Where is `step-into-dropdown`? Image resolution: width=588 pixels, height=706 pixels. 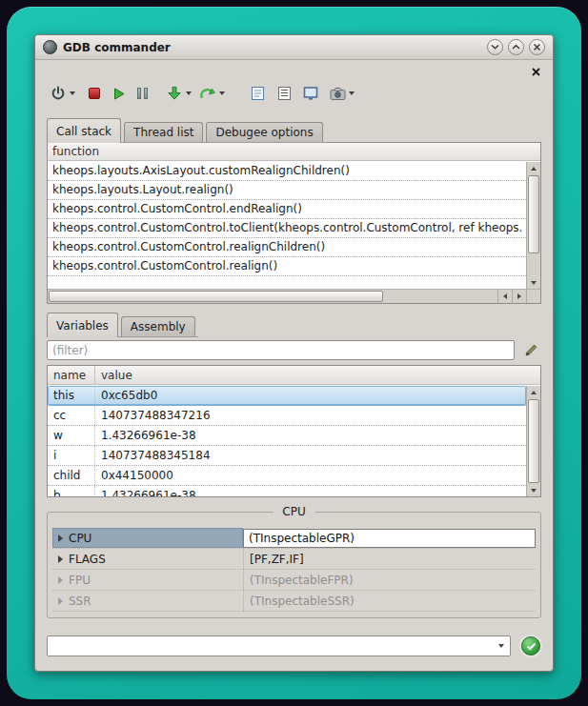 step-into-dropdown is located at coordinates (189, 93).